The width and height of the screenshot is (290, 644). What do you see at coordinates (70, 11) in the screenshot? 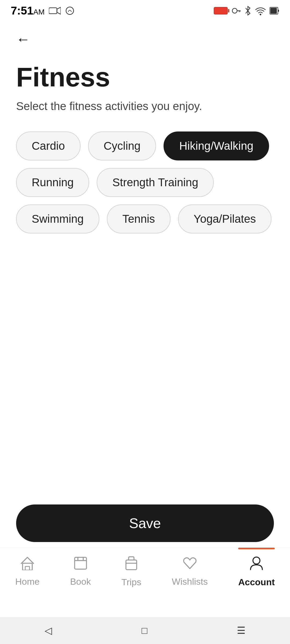
I see `gesture-icon` at bounding box center [70, 11].